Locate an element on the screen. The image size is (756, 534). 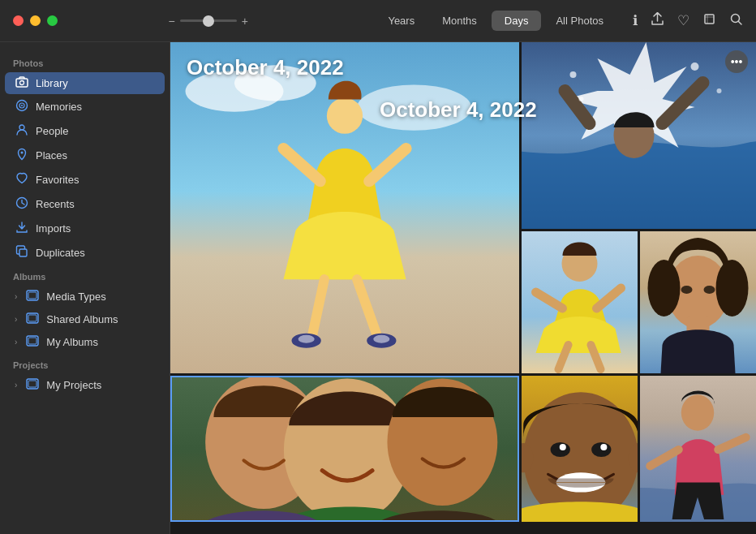
photo-bottom-middle is located at coordinates (579, 449).